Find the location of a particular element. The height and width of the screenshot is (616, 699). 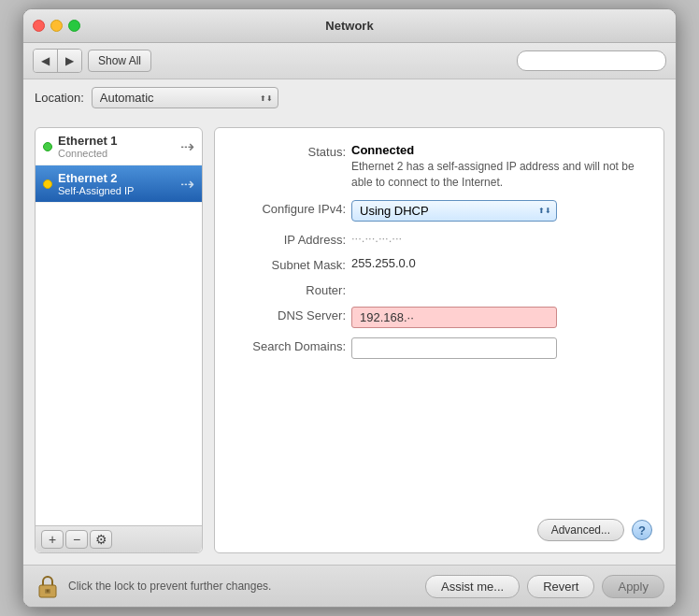

add-network-button: + is located at coordinates (52, 539).